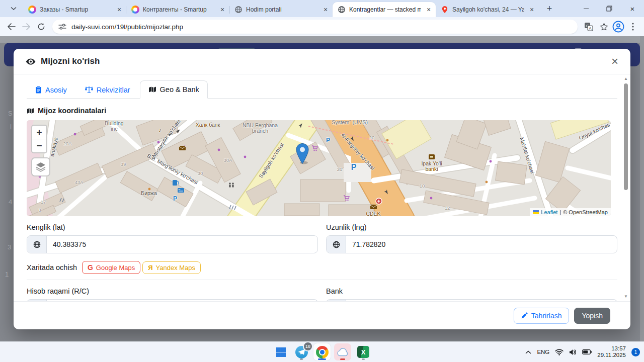 This screenshot has height=362, width=644. I want to click on cloud-app, so click(343, 352).